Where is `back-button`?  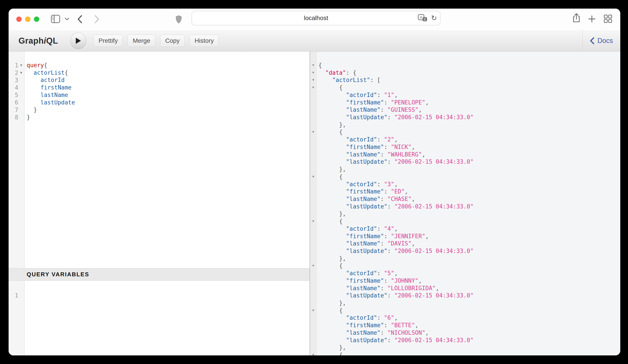 back-button is located at coordinates (80, 19).